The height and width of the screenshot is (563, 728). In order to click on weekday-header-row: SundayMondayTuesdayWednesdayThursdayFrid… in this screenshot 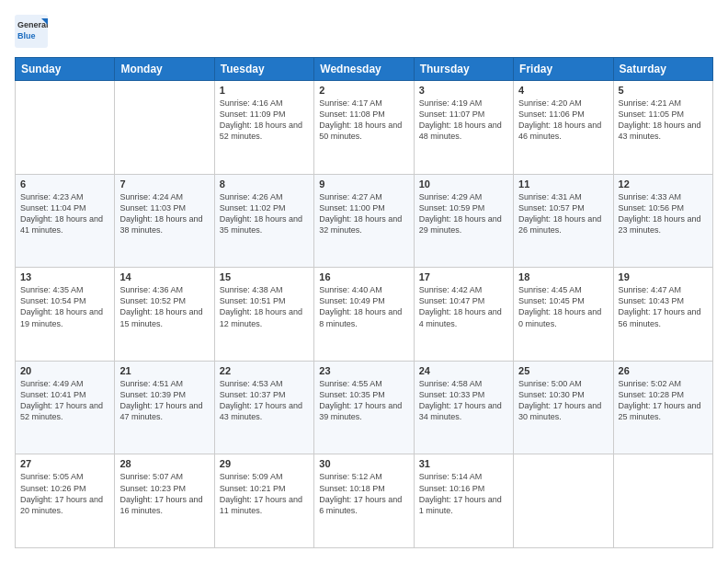, I will do `click(364, 70)`.